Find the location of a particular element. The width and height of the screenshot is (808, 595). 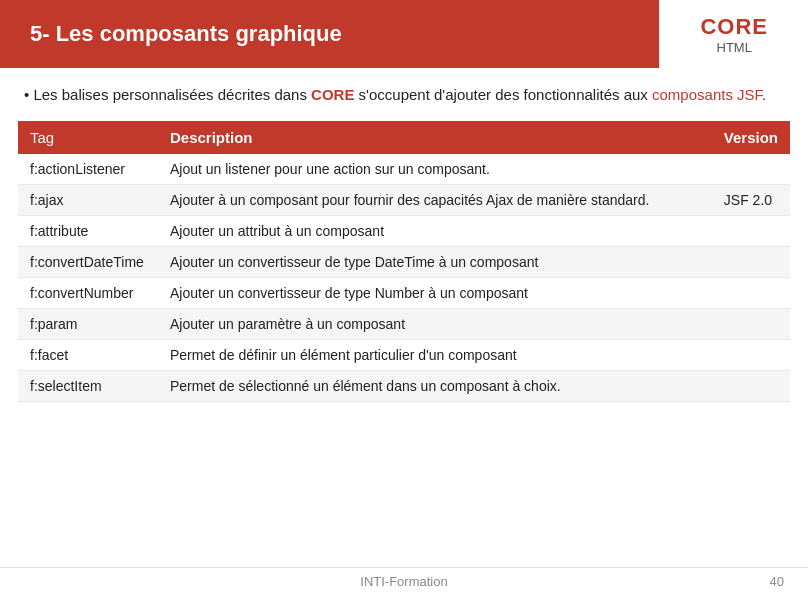

intro-text-end: . is located at coordinates (764, 94).